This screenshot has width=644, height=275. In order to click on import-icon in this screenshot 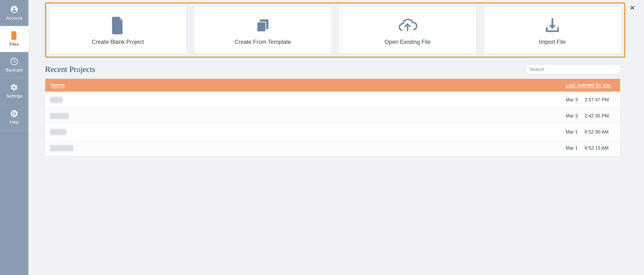, I will do `click(552, 26)`.